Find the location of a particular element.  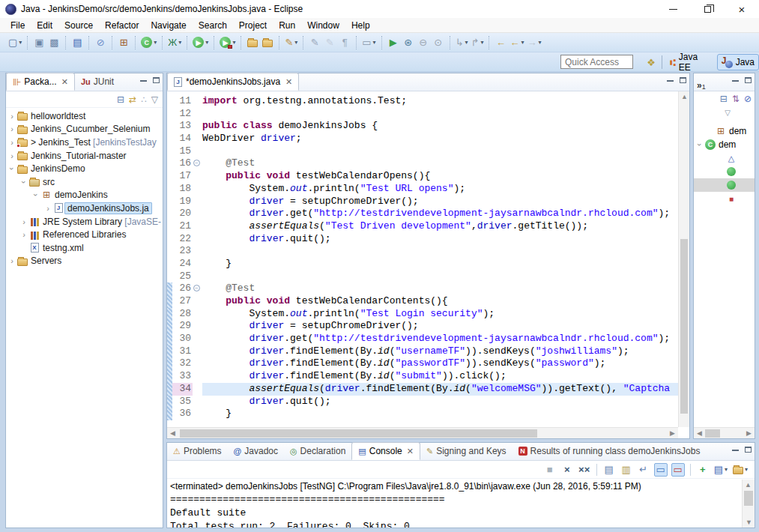

code-line: 16− @Test is located at coordinates (423, 163).